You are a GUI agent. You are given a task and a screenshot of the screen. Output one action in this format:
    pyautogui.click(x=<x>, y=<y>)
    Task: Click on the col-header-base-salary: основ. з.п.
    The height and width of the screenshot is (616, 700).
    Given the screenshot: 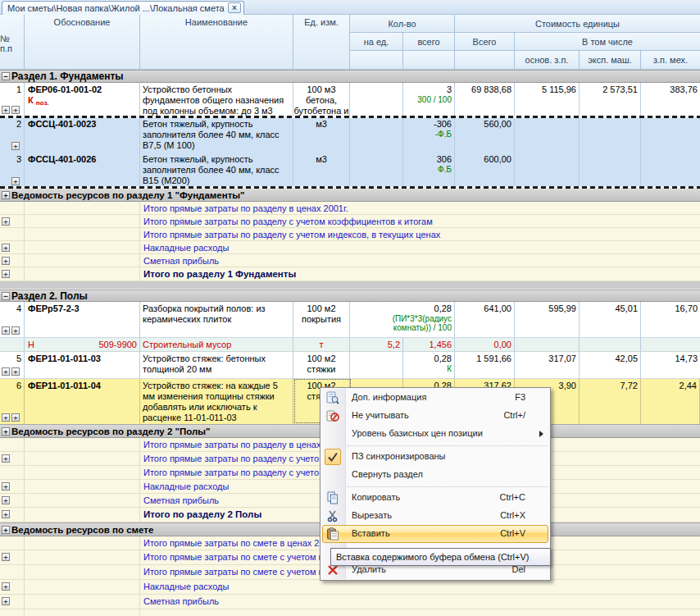 What is the action you would take?
    pyautogui.click(x=548, y=61)
    